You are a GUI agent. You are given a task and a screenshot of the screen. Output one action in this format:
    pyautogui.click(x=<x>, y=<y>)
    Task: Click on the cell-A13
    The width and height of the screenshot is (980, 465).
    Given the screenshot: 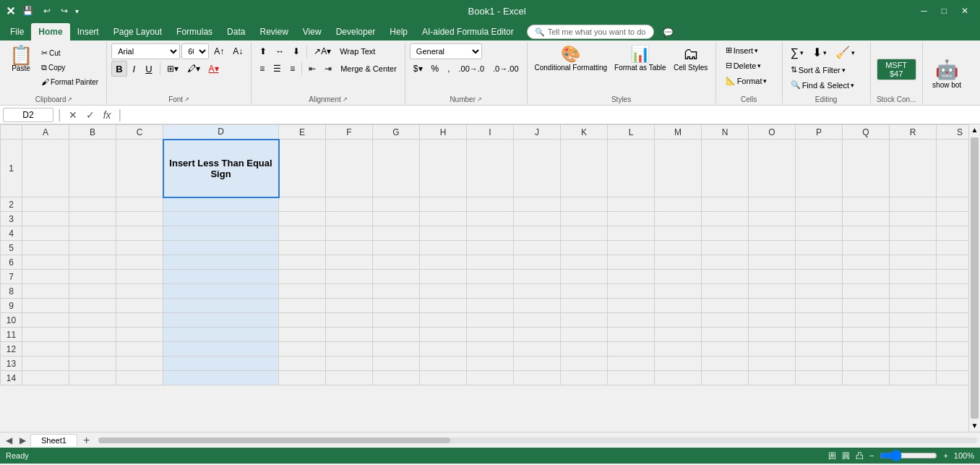 What is the action you would take?
    pyautogui.click(x=46, y=364)
    